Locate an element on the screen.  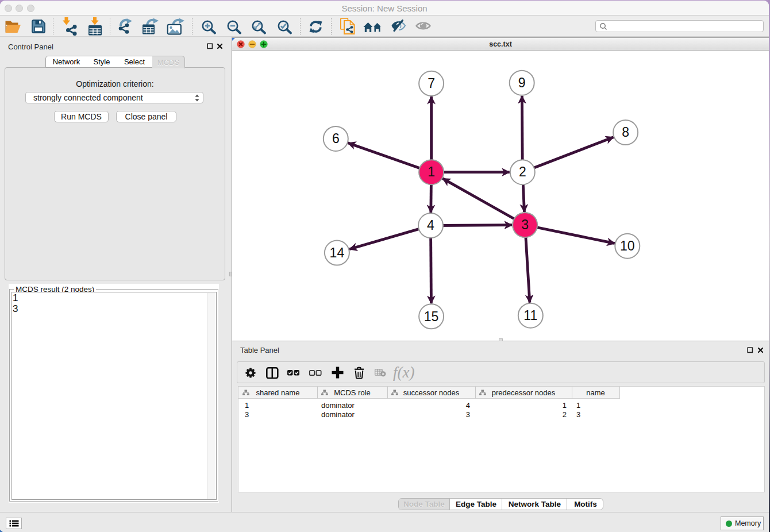
svg-text: 3 is located at coordinates (525, 225).